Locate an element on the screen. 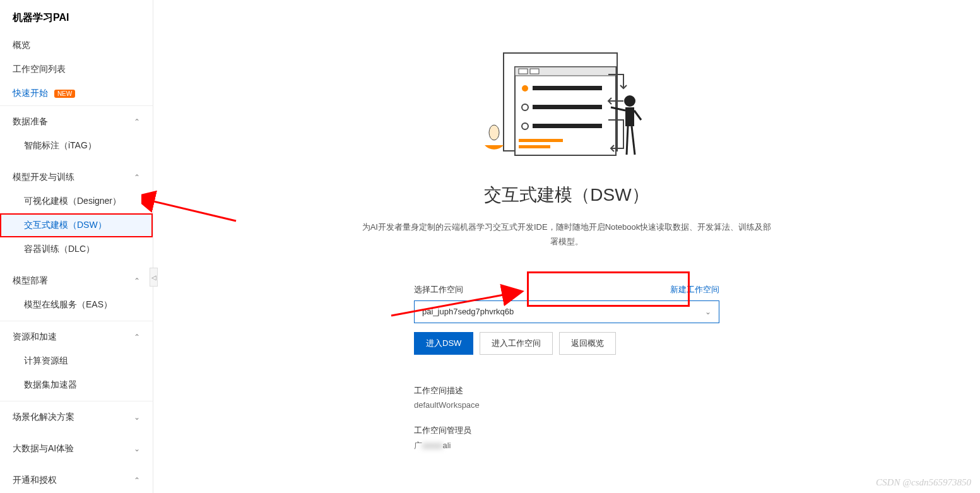 Image resolution: width=980 pixels, height=493 pixels. workspace-select: pai_juph7sedg7phvrkq6b ⌄ is located at coordinates (567, 312).